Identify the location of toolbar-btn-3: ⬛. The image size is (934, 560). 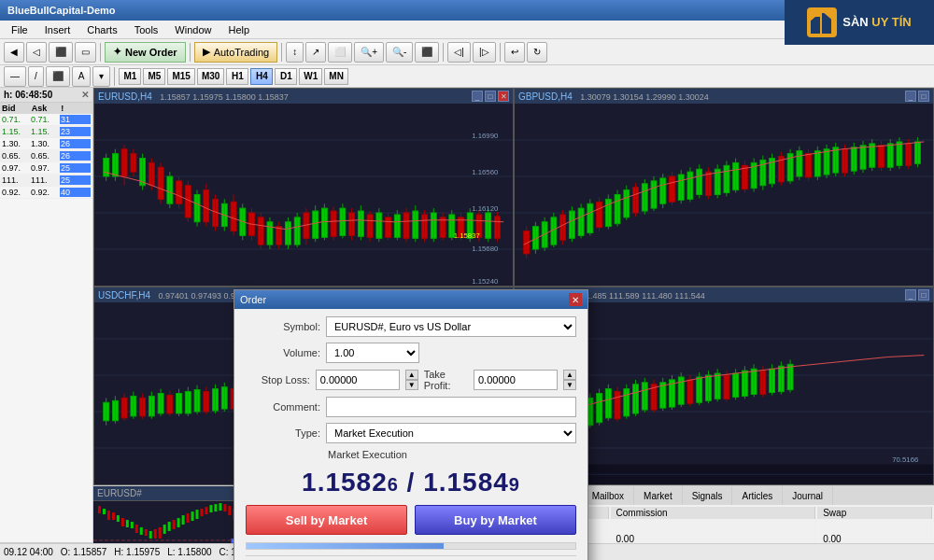
(61, 52).